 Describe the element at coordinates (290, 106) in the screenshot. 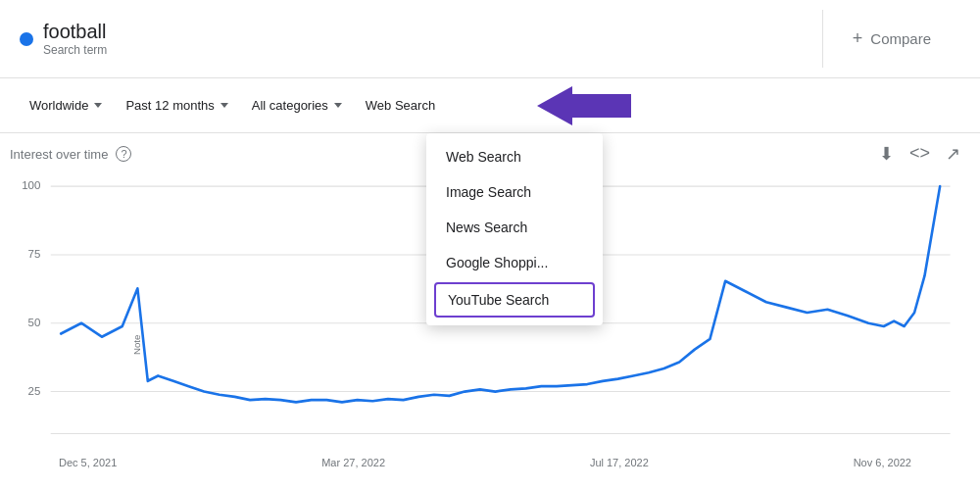

I see `categories-label: All categories` at that location.